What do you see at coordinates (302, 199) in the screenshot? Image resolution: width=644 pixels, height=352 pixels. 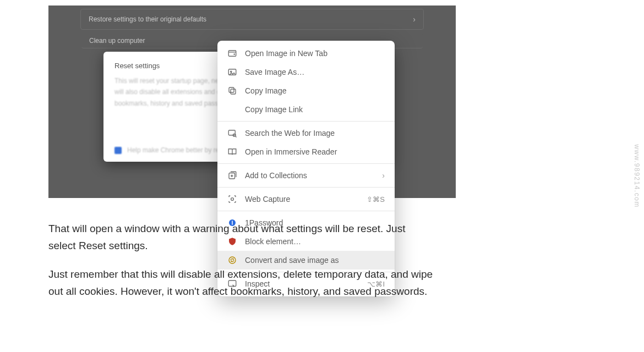 I see `ctx-label: Web Capture` at bounding box center [302, 199].